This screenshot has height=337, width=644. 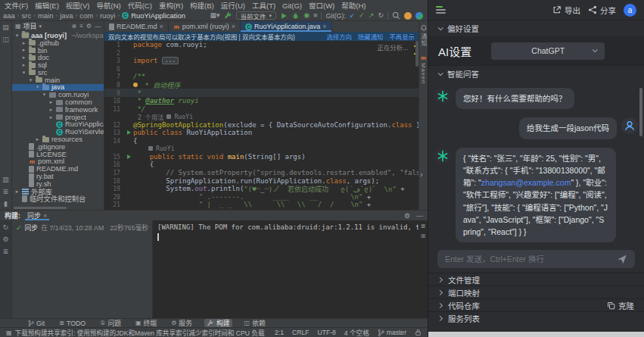 I want to click on build-console: [WARNING] The POM for com.alibaba:druid:…, so click(x=286, y=270).